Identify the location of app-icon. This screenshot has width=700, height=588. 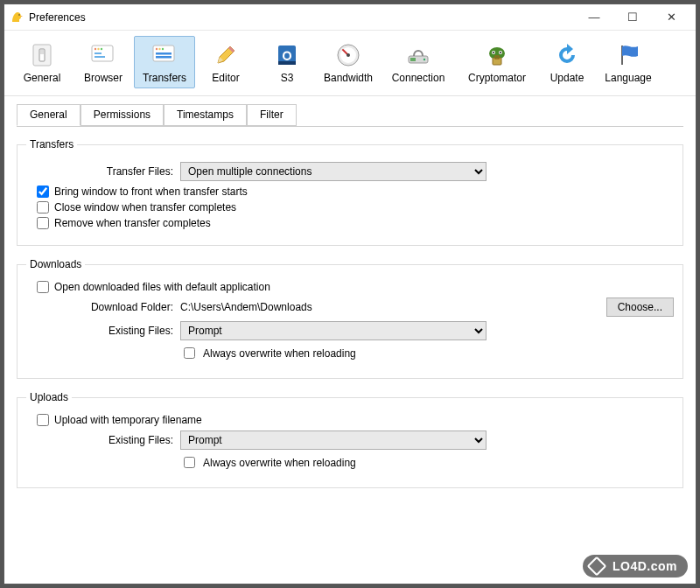
(17, 18).